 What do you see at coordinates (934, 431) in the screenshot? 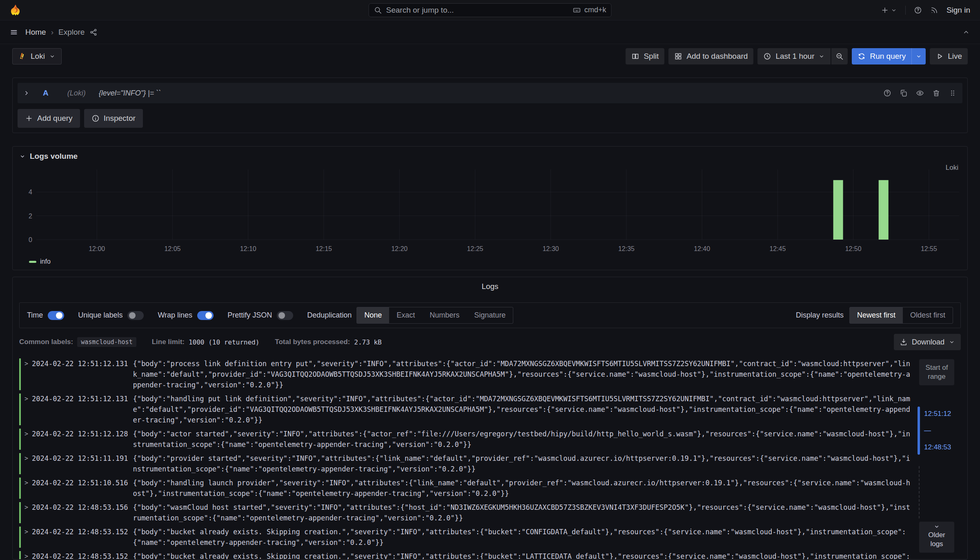
I see `current-range-indicator: 12:51:12 — 12:48:53` at bounding box center [934, 431].